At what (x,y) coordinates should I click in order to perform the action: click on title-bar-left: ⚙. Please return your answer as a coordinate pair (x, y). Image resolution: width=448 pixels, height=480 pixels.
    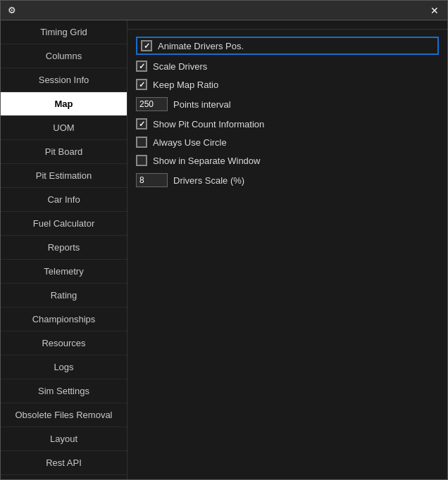
    Looking at the image, I should click on (14, 11).